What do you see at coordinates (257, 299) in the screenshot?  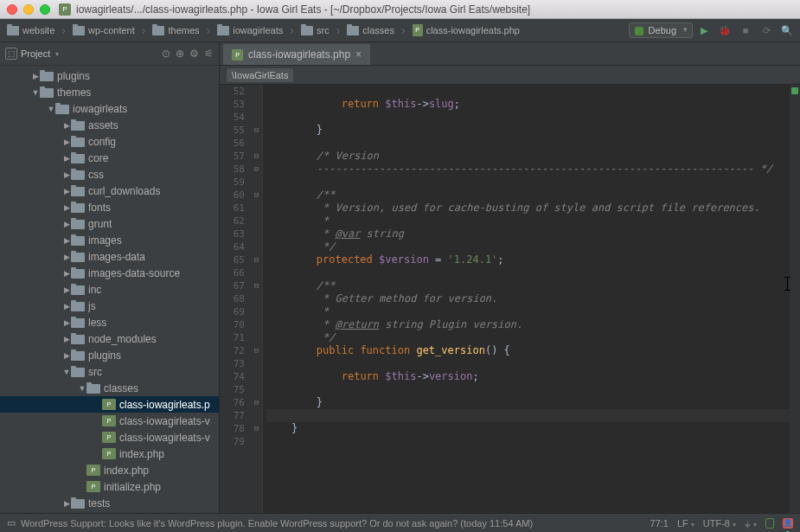 I see `fold-gutter: ⊟⊟⊟⊟⊟⊟⊟⊟⊟` at bounding box center [257, 299].